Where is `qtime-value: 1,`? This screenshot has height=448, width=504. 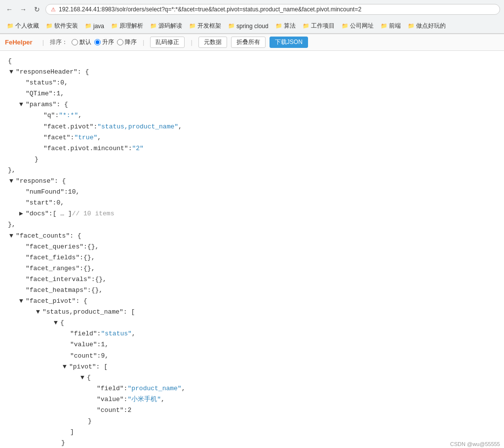
qtime-value: 1, is located at coordinates (60, 94).